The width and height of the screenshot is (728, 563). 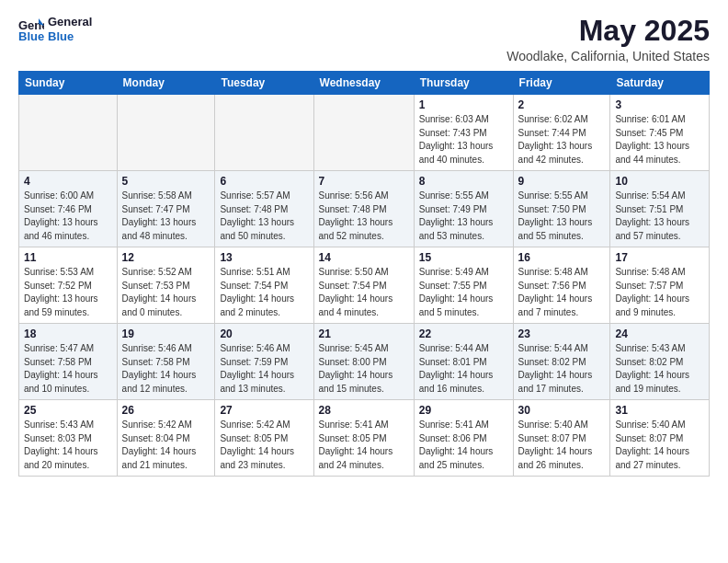 I want to click on day-info: Sunrise: 5:43 AM Sunset: 8:02 PM Dayligh…, so click(x=660, y=369).